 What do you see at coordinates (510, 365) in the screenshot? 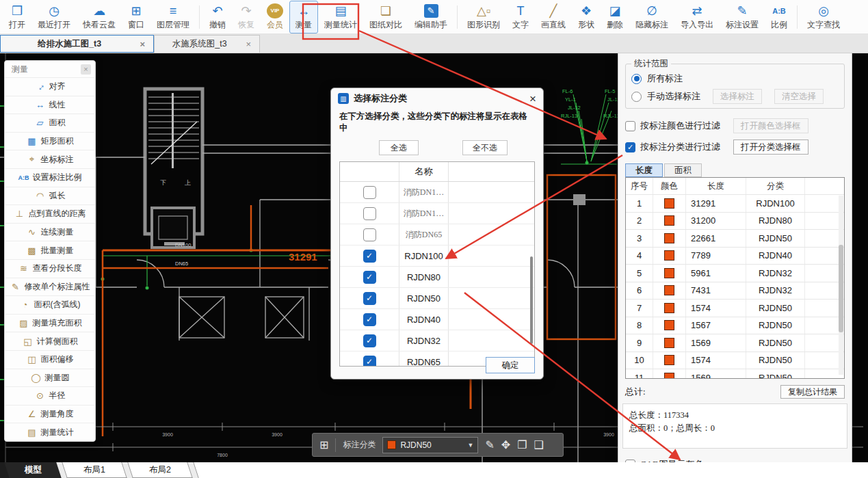
I see `confirm-button: 确定` at bounding box center [510, 365].